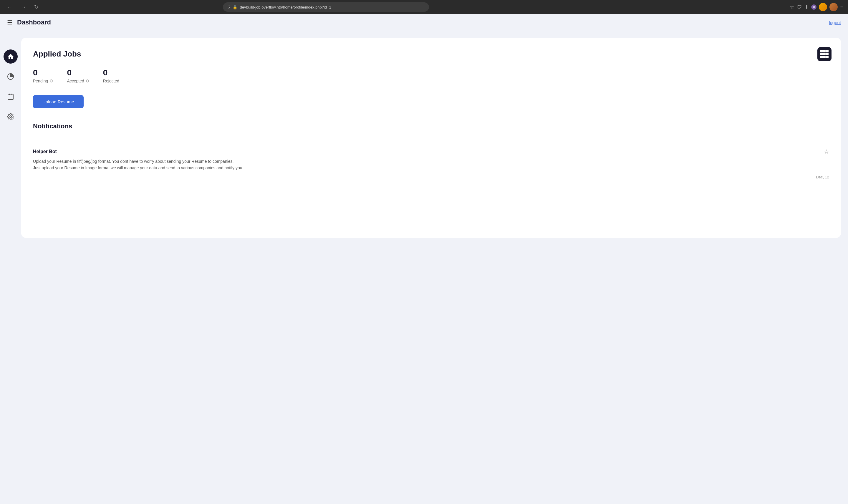 Image resolution: width=848 pixels, height=504 pixels. Describe the element at coordinates (111, 81) in the screenshot. I see `rejected-label: Rejected` at that location.